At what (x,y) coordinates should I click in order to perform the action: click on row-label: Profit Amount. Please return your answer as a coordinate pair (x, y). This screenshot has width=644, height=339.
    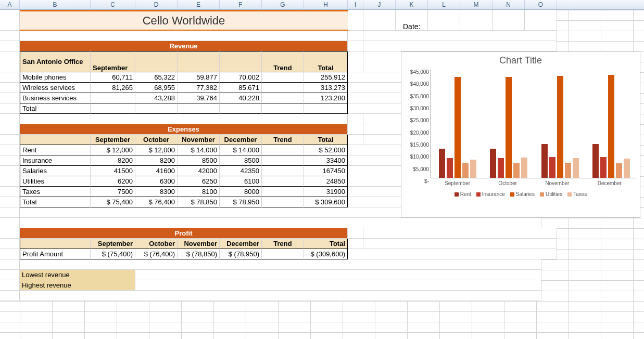
    Looking at the image, I should click on (55, 254).